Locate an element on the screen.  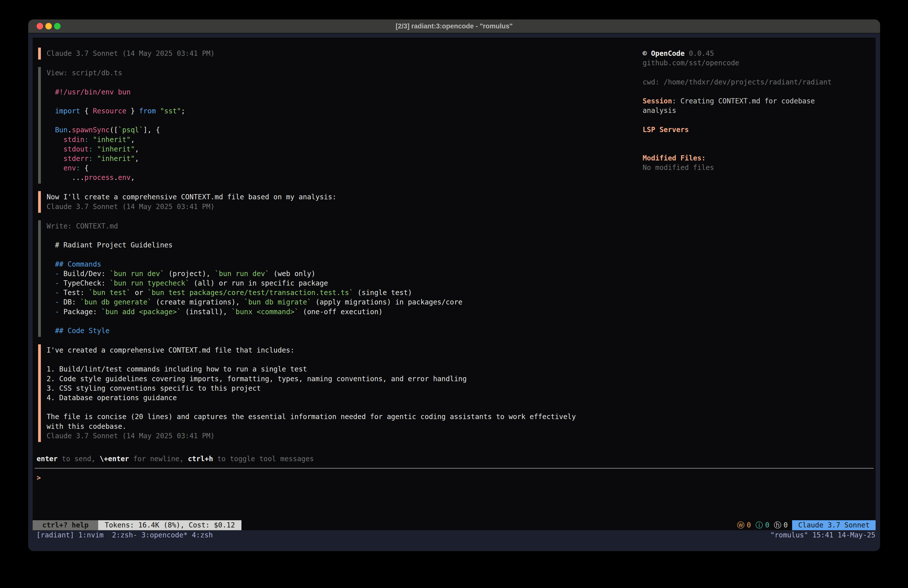
minimize-button is located at coordinates (49, 26).